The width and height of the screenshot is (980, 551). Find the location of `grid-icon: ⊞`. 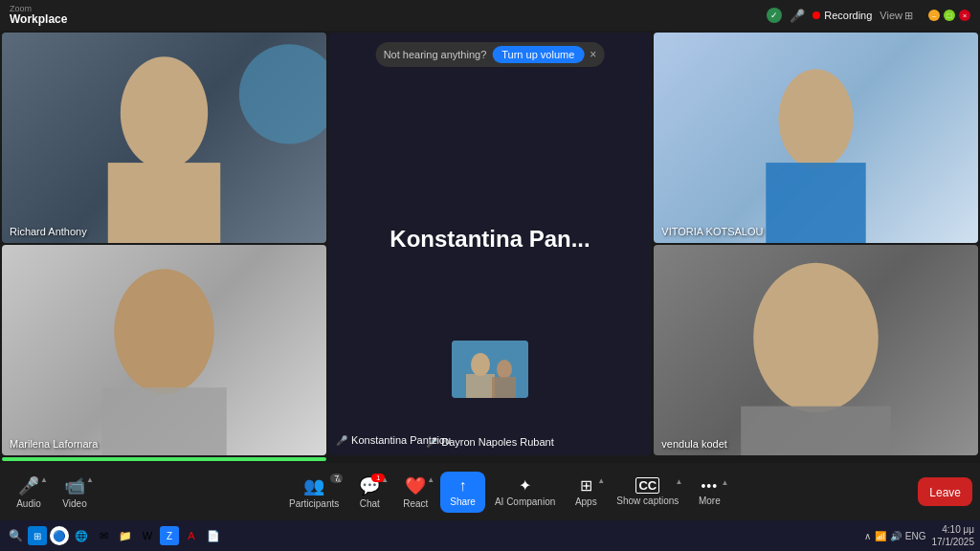

grid-icon: ⊞ is located at coordinates (909, 15).